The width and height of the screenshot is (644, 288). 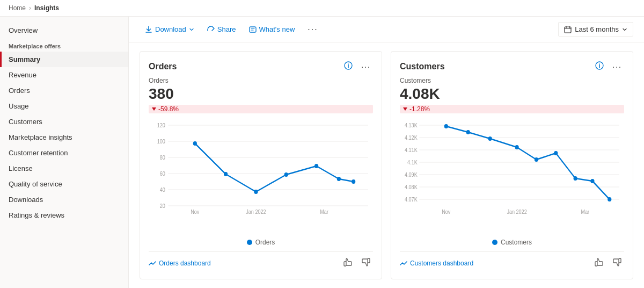 I want to click on more-button: ···, so click(x=312, y=30).